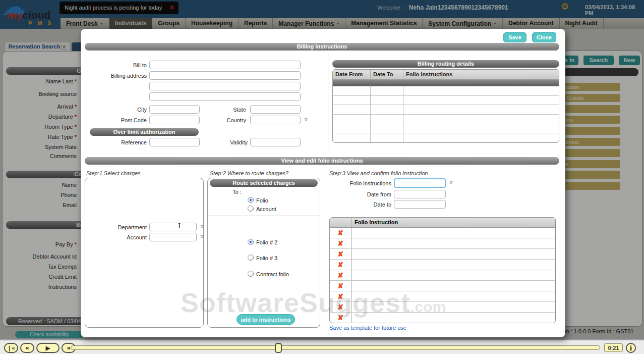 Image resolution: width=644 pixels, height=354 pixels. Describe the element at coordinates (264, 183) in the screenshot. I see `route-selected-charges-header: Route selected charges` at that location.